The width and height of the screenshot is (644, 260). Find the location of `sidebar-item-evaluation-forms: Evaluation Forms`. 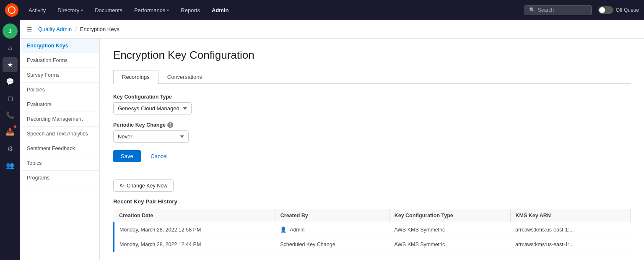

sidebar-item-evaluation-forms: Evaluation Forms is located at coordinates (60, 60).